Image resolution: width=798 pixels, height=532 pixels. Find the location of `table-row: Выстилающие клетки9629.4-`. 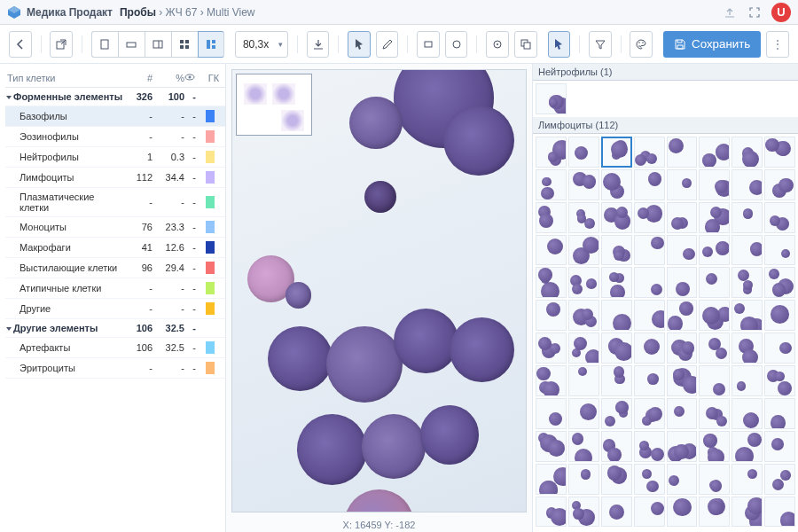

table-row: Выстилающие клетки9629.4- is located at coordinates (115, 268).